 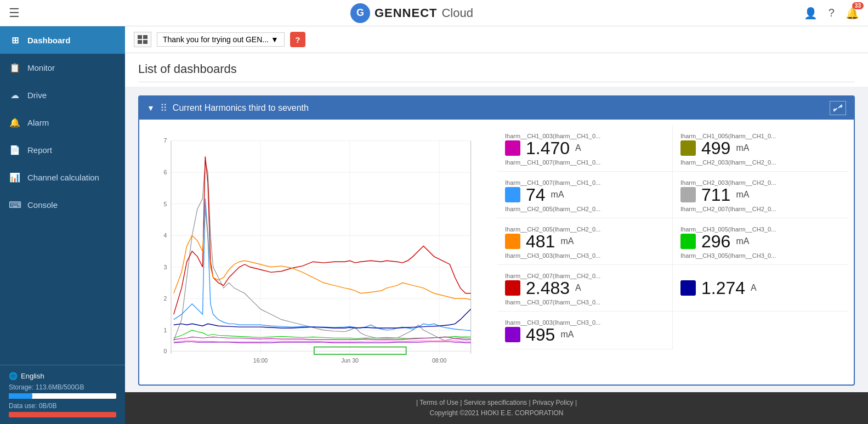 What do you see at coordinates (716, 241) in the screenshot?
I see `metric-value-6: 296` at bounding box center [716, 241].